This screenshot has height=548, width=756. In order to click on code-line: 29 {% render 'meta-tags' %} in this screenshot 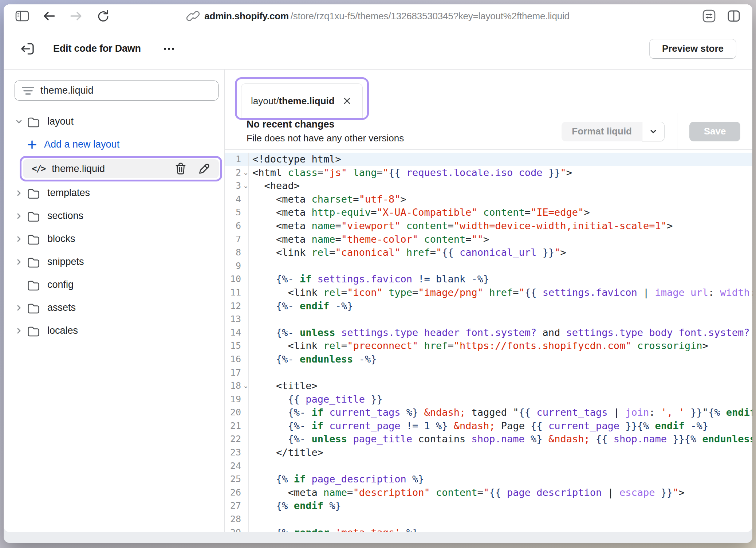, I will do `click(489, 529)`.